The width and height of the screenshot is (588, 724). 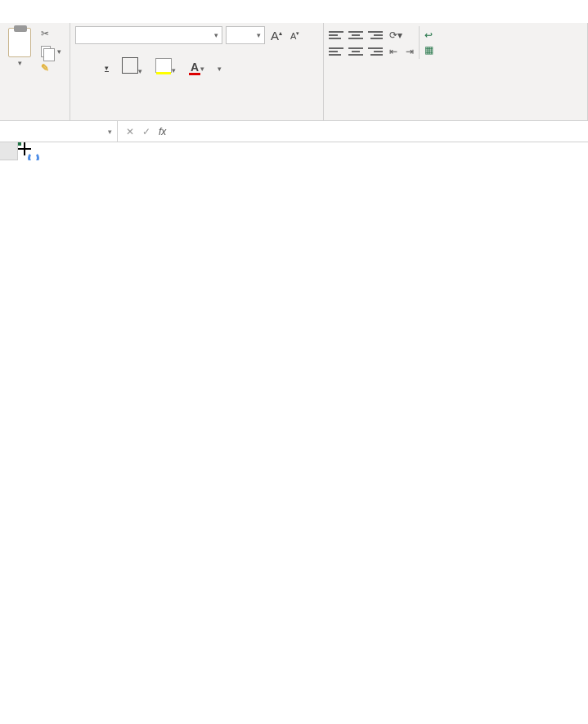 I want to click on bucket-icon, so click(x=164, y=65).